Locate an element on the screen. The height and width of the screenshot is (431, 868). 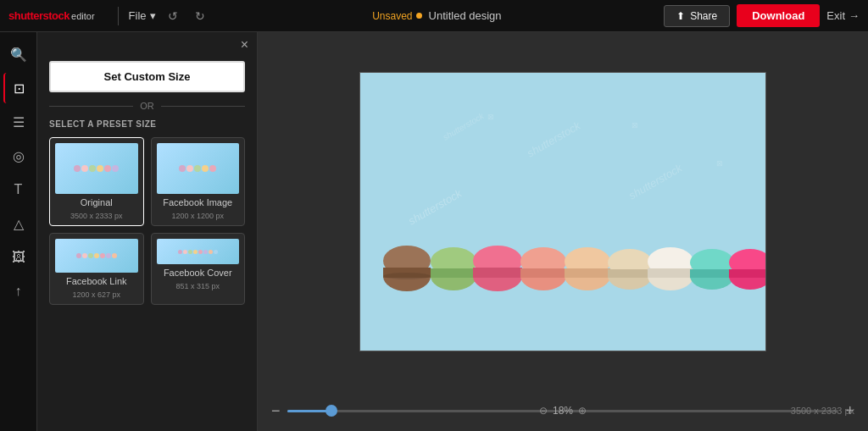
preset-size-original: 3500 x 2333 px is located at coordinates (97, 216).